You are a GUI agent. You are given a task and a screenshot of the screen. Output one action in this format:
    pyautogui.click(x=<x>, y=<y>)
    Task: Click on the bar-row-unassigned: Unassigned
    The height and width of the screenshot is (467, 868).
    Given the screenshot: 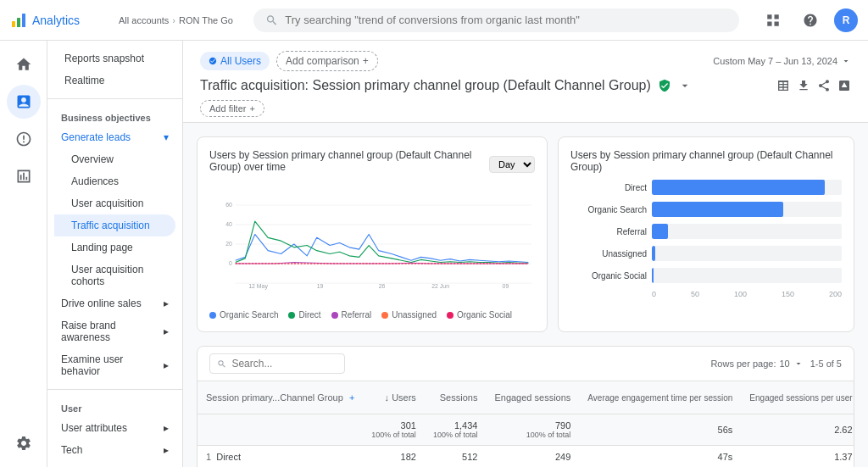 What is the action you would take?
    pyautogui.click(x=706, y=253)
    